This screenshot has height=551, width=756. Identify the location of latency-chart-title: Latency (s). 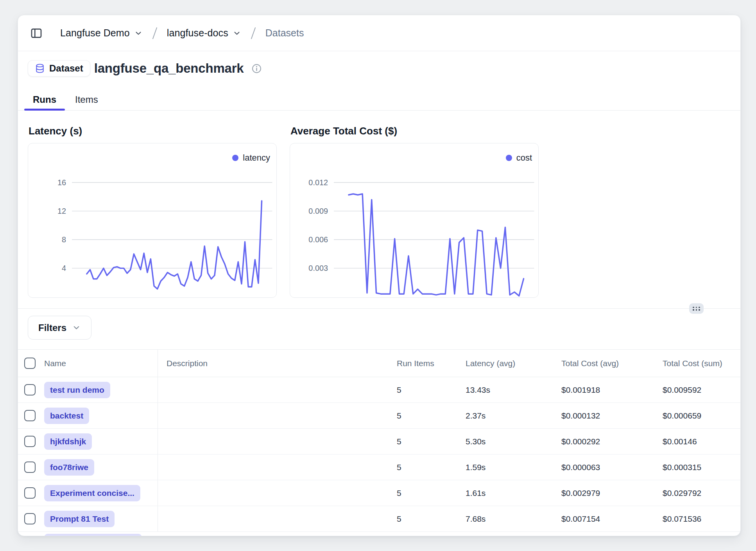
(152, 131).